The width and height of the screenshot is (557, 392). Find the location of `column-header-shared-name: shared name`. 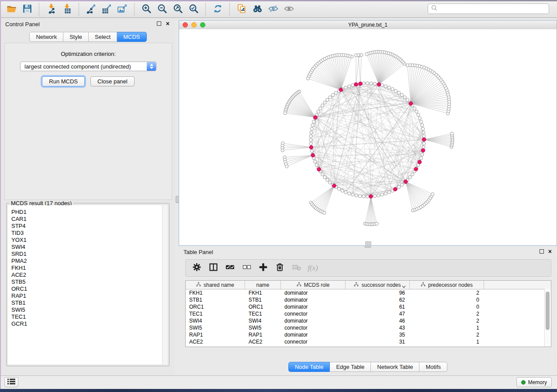

column-header-shared-name: shared name is located at coordinates (215, 285).